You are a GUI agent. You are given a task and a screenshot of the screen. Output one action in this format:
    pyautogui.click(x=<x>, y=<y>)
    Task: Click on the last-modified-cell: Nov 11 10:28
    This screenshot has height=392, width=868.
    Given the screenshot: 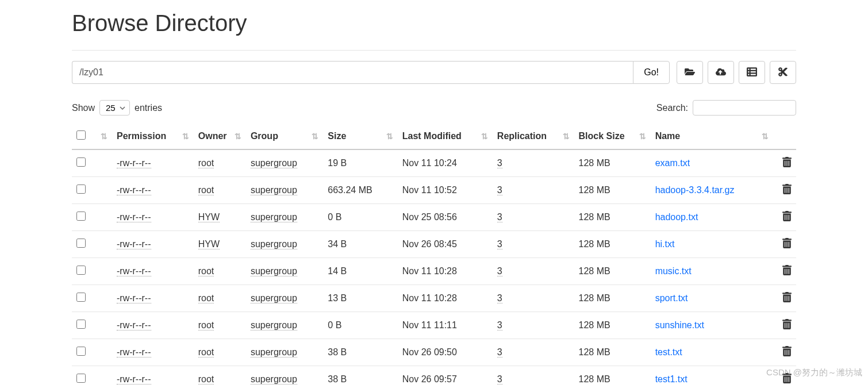 What is the action you would take?
    pyautogui.click(x=430, y=298)
    